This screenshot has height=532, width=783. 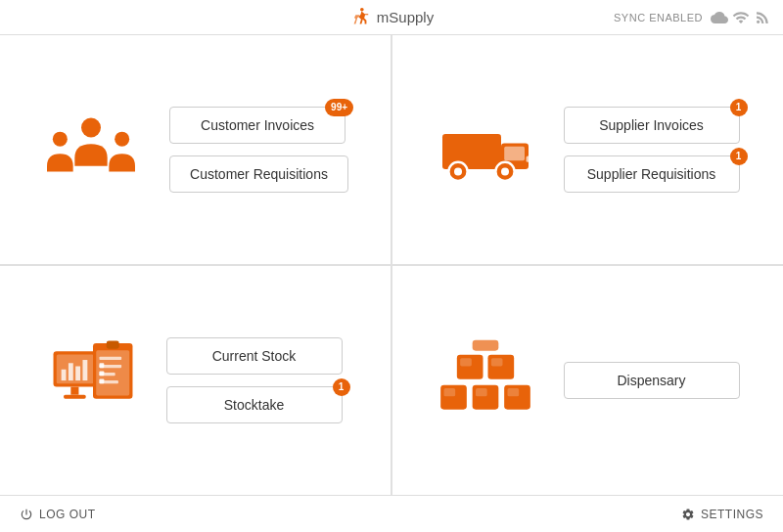 What do you see at coordinates (741, 18) in the screenshot?
I see `signal-icon` at bounding box center [741, 18].